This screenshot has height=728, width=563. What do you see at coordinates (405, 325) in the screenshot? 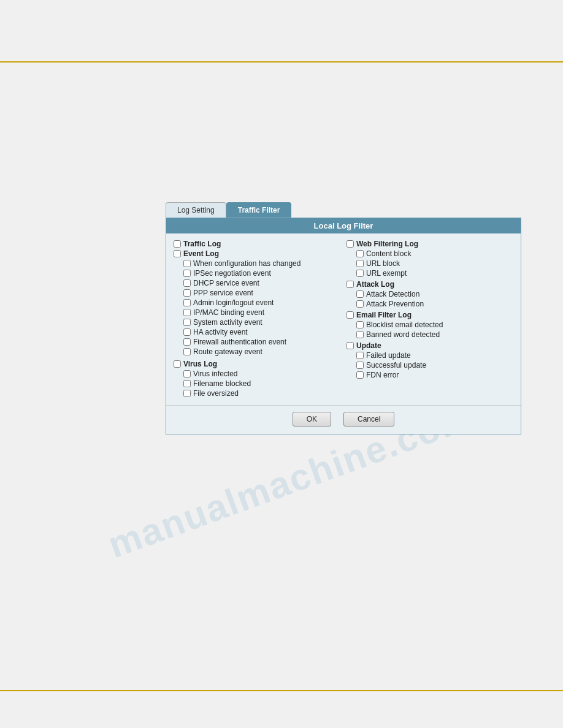
I see `blocklist-email-label: Blocklist email detected` at bounding box center [405, 325].